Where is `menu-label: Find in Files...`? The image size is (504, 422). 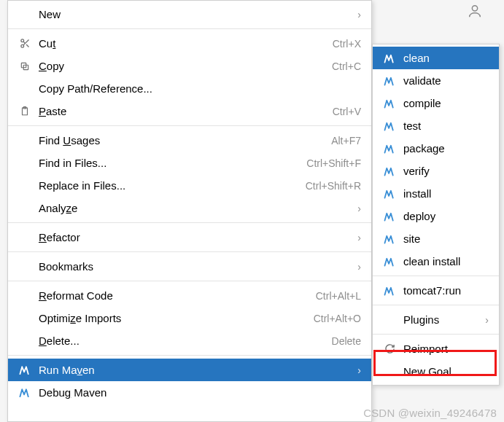
menu-label: Find in Files... is located at coordinates (172, 163).